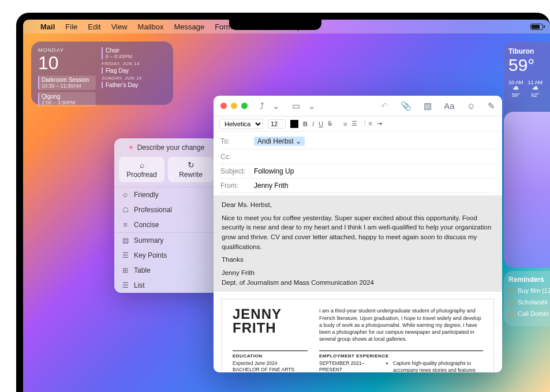 This screenshot has height=392, width=550. Describe the element at coordinates (527, 302) in the screenshot. I see `reminder-item: Scholarshi` at that location.